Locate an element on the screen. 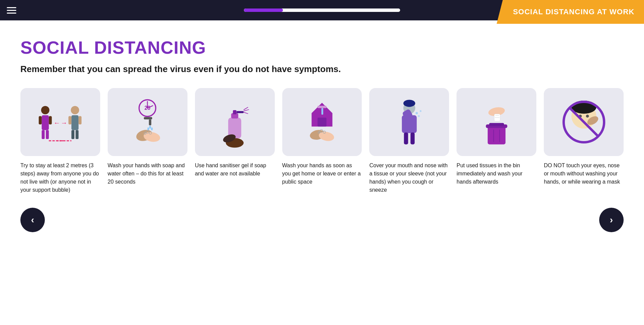  no-touch-face-icon is located at coordinates (584, 122).